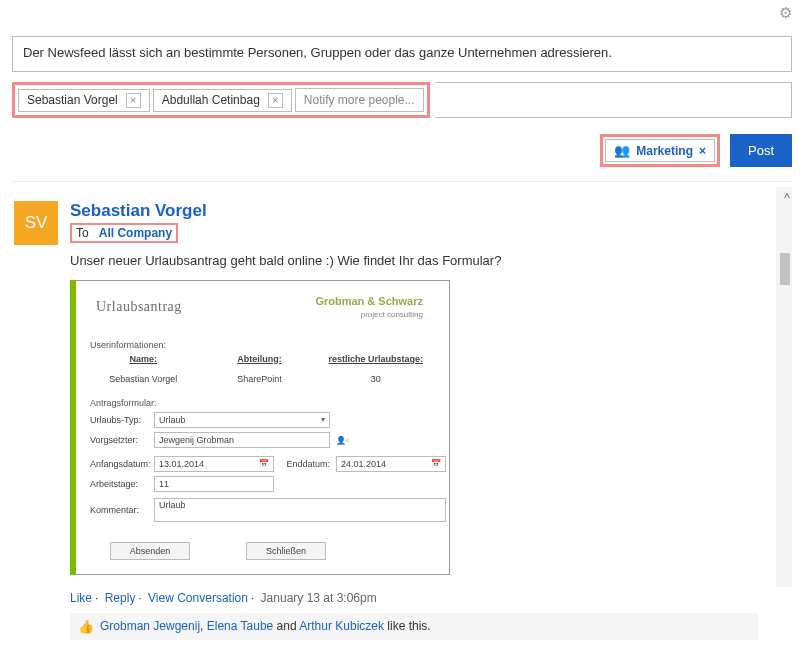 The image size is (804, 668). Describe the element at coordinates (342, 626) in the screenshot. I see `liker-link: Arthur Kubiczek` at that location.